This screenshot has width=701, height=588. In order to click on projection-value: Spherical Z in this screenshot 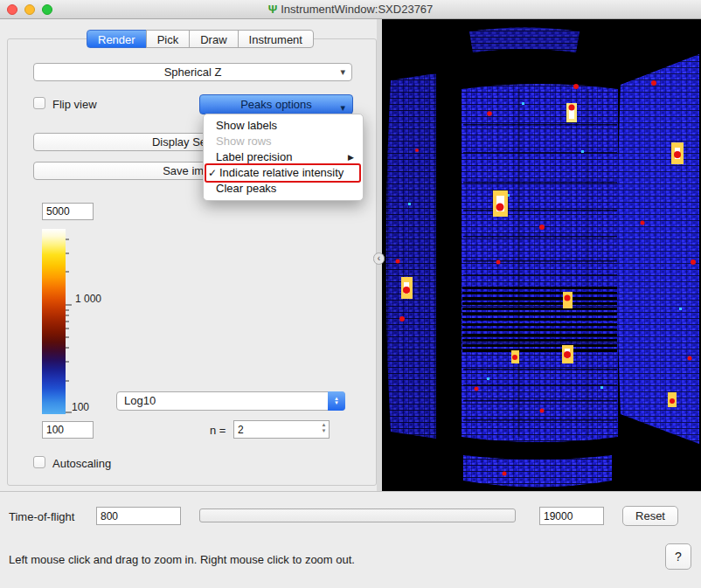, I will do `click(192, 72)`.